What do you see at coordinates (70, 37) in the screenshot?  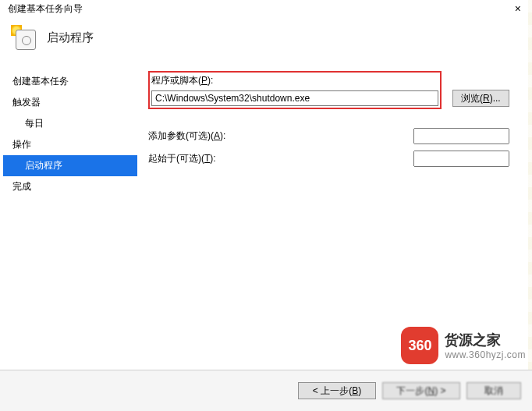 I see `page-title: 启动程序` at bounding box center [70, 37].